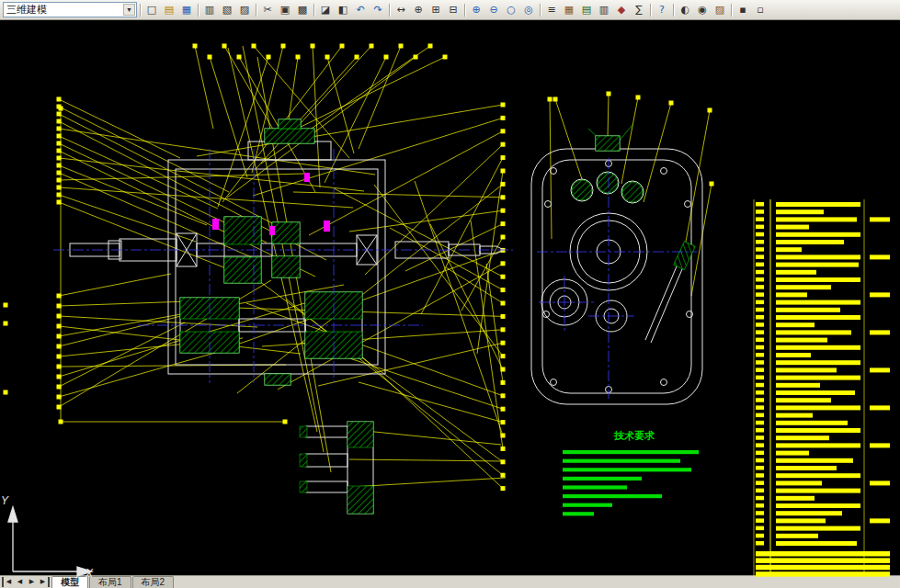 The image size is (900, 588). Describe the element at coordinates (743, 10) in the screenshot. I see `workspace-lock-icon: ▪` at that location.